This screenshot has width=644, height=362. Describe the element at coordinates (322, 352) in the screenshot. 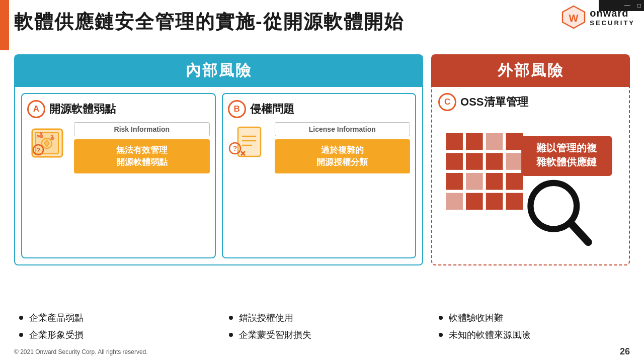

I see `footer: © 2021 Onward Security Corp. All rights …` at that location.